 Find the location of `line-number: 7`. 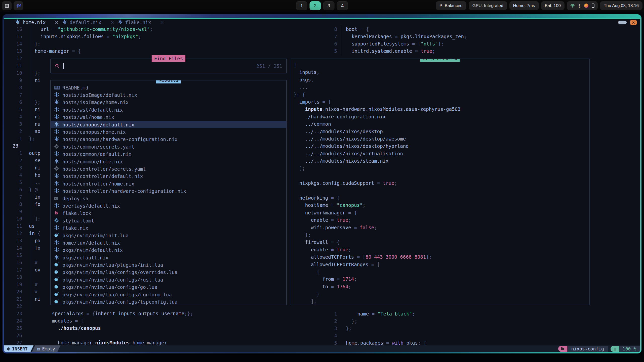

line-number: 7 is located at coordinates (17, 95).